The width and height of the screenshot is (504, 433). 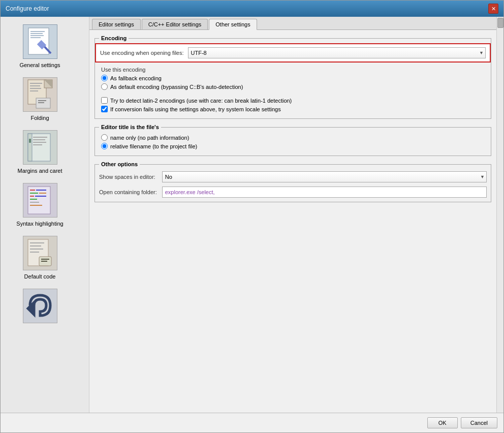 What do you see at coordinates (40, 204) in the screenshot?
I see `sidebar-item-syntax-highlighting: Syntax highlighting` at bounding box center [40, 204].